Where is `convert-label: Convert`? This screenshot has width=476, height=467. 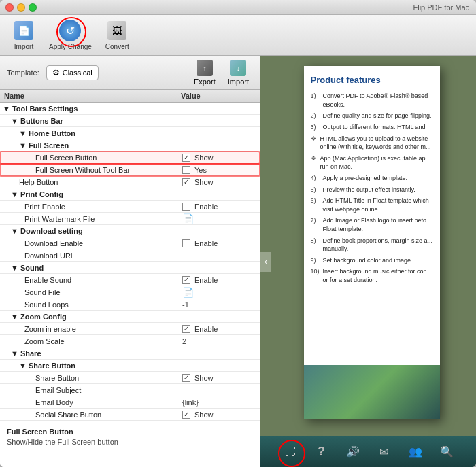
convert-label: Convert is located at coordinates (117, 46).